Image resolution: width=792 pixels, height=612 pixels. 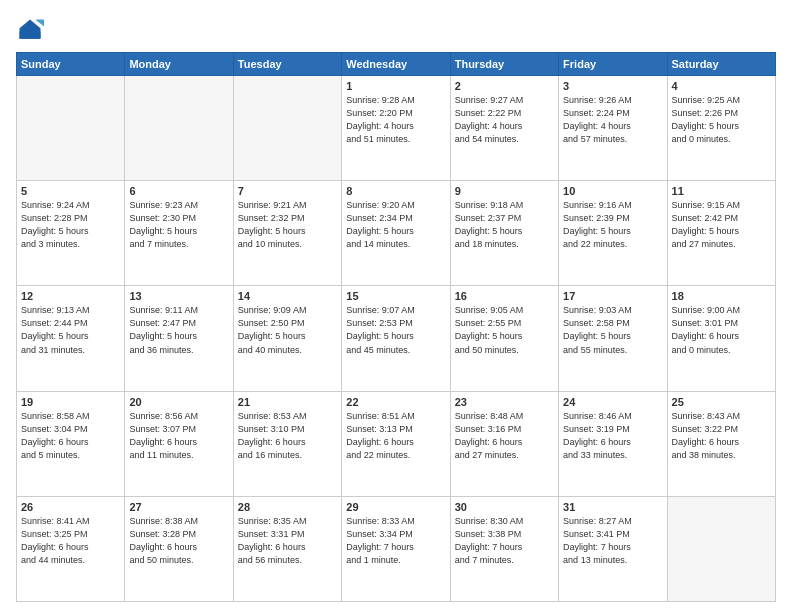 I want to click on day-number: 21, so click(x=288, y=402).